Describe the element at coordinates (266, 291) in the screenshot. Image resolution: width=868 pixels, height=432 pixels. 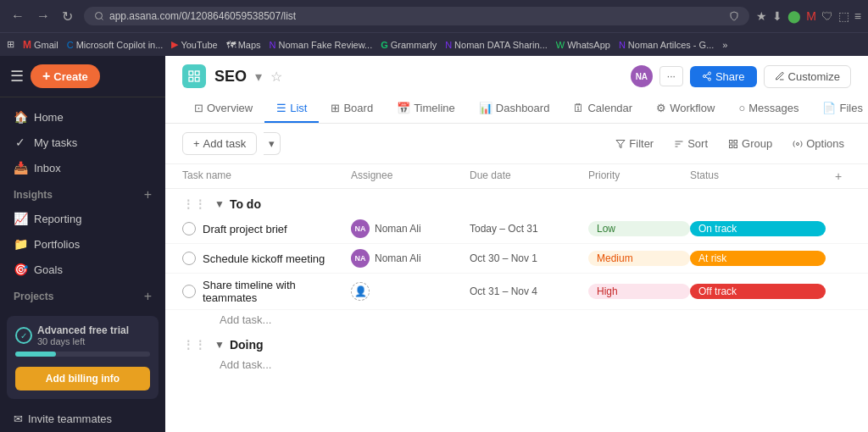
I see `task-name-cell: Share timeline with teammates` at that location.